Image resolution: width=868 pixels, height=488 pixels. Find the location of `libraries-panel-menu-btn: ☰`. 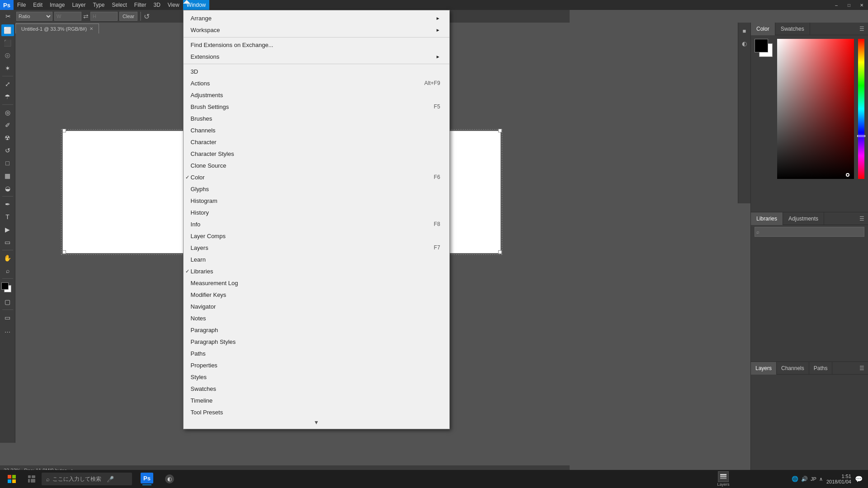

libraries-panel-menu-btn: ☰ is located at coordinates (863, 219).